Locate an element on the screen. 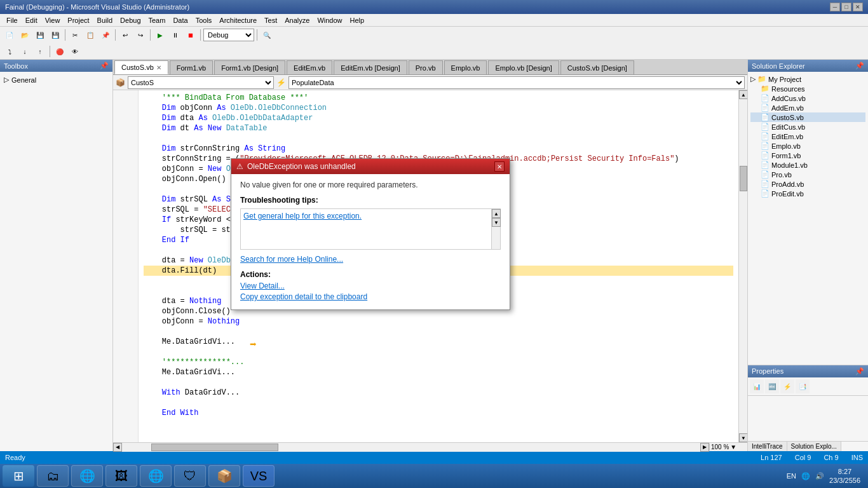 The width and height of the screenshot is (868, 488). copy-exception-link: Copy exception detail to the clipboard is located at coordinates (370, 297).